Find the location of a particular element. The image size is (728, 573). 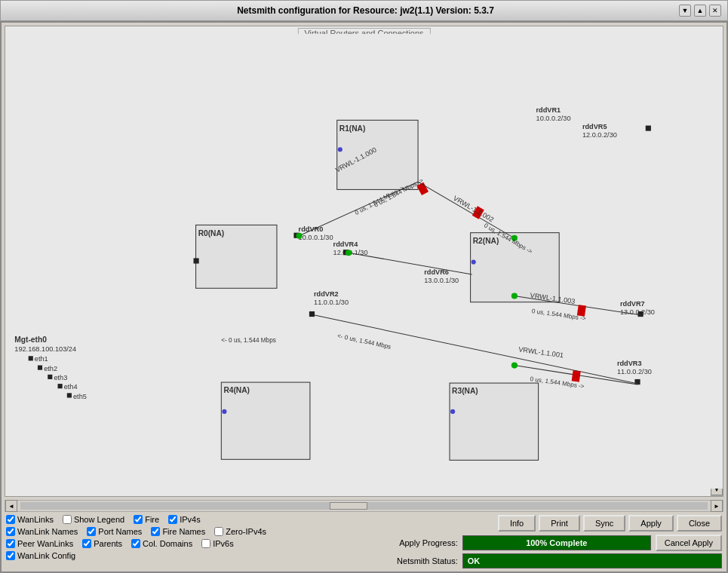

cb-parents-item: Parents is located at coordinates (103, 544).